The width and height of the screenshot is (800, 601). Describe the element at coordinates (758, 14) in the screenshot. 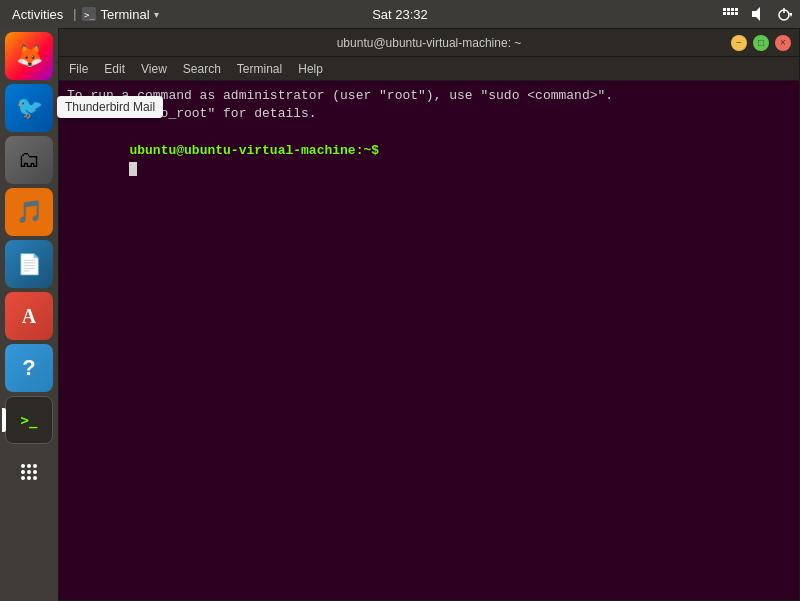

I see `volume-icon` at that location.